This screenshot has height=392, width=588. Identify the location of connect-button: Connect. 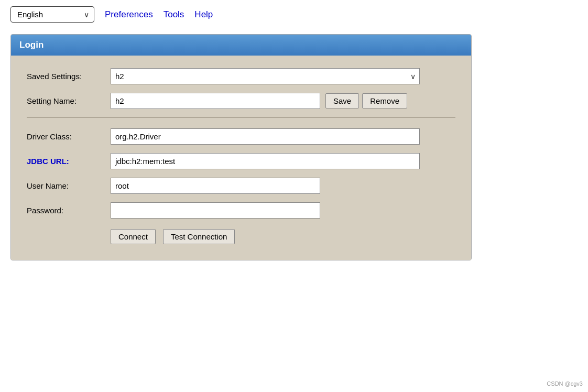
(133, 237).